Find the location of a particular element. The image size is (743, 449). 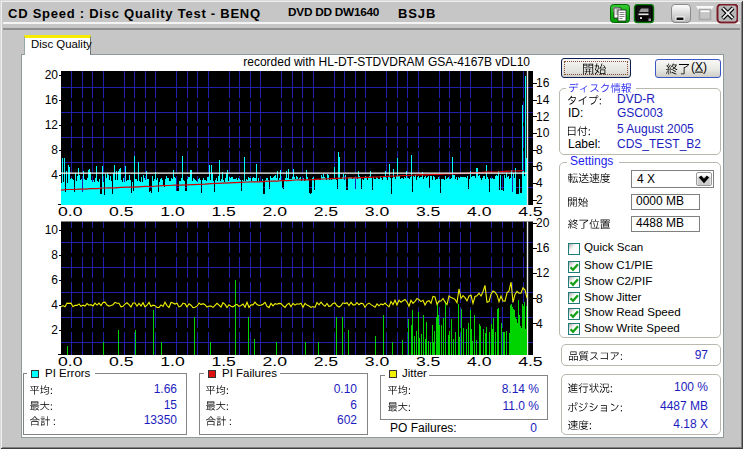

svg-text: 0.0 is located at coordinates (70, 212).